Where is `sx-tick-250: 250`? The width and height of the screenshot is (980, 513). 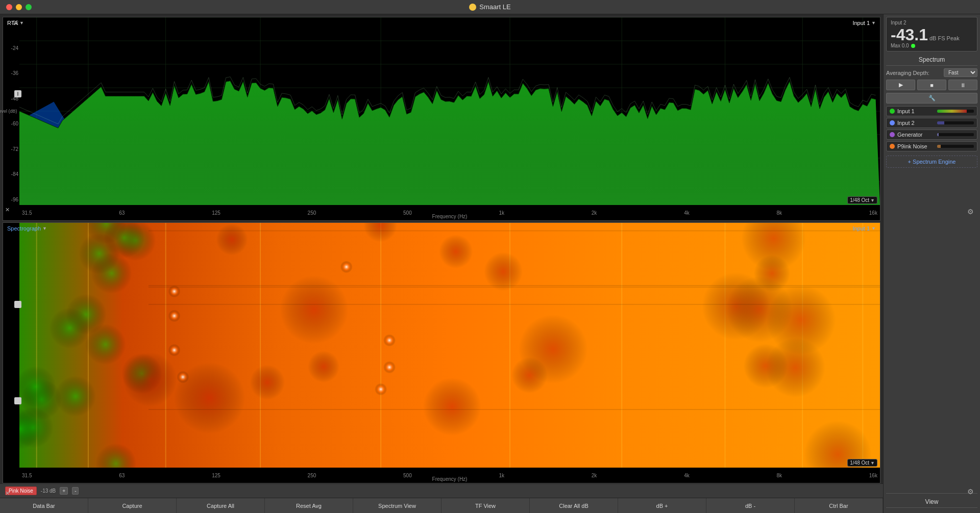
sx-tick-250: 250 is located at coordinates (312, 475).